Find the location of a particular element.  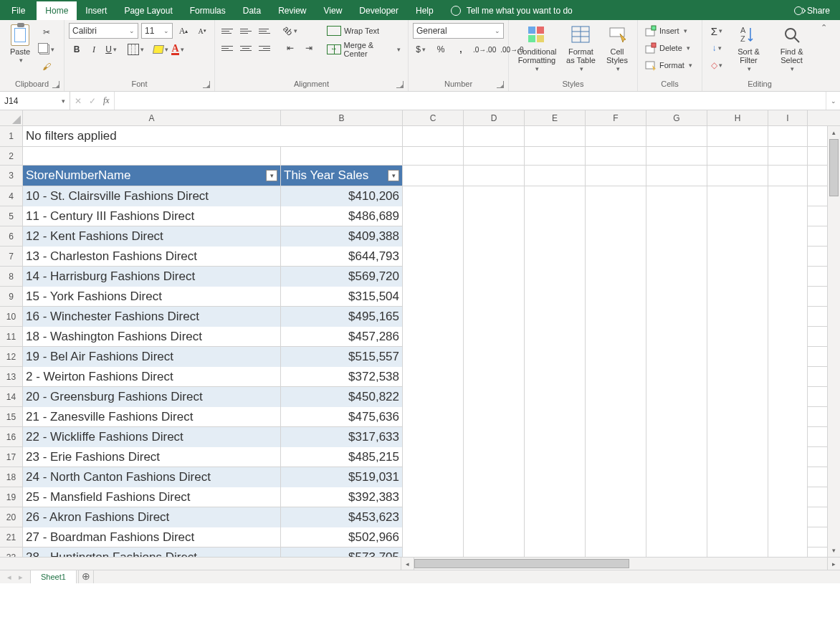

cell: 21 - Zanesville Fashions Direct is located at coordinates (152, 417).